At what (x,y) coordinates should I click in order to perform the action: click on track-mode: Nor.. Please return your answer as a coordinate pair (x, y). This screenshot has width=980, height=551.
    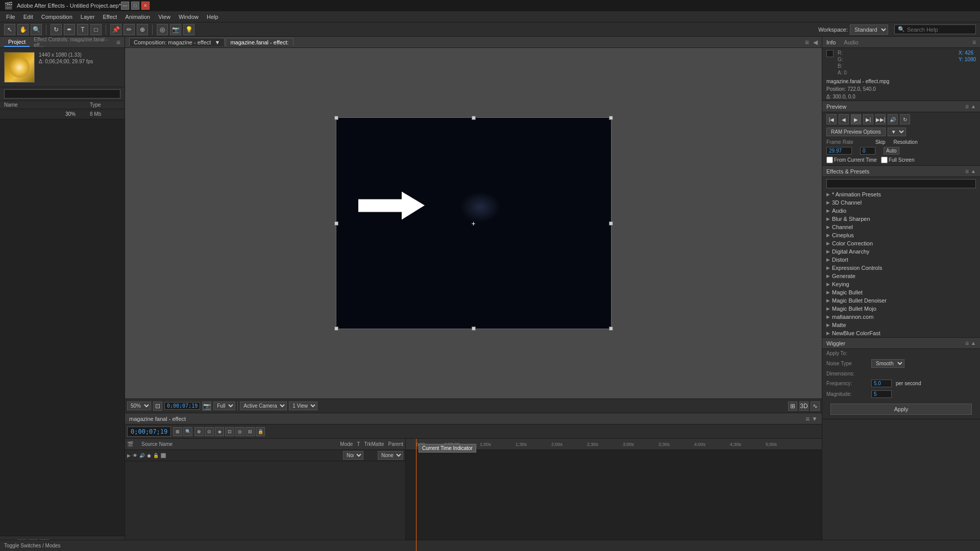
    Looking at the image, I should click on (353, 455).